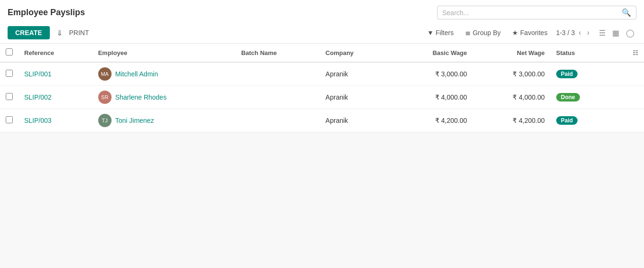  I want to click on select-all-col, so click(9, 53).